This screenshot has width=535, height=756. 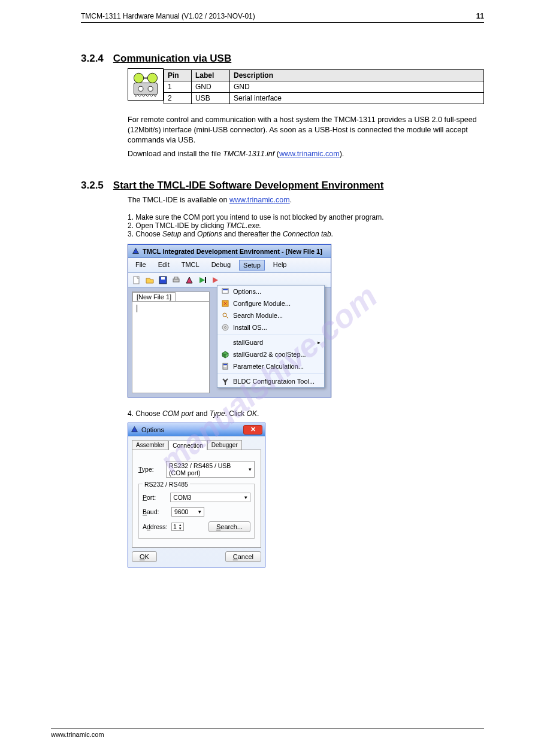 What do you see at coordinates (306, 234) in the screenshot?
I see `step3: 3. Choose Setup and Options and thereaft…` at bounding box center [306, 234].